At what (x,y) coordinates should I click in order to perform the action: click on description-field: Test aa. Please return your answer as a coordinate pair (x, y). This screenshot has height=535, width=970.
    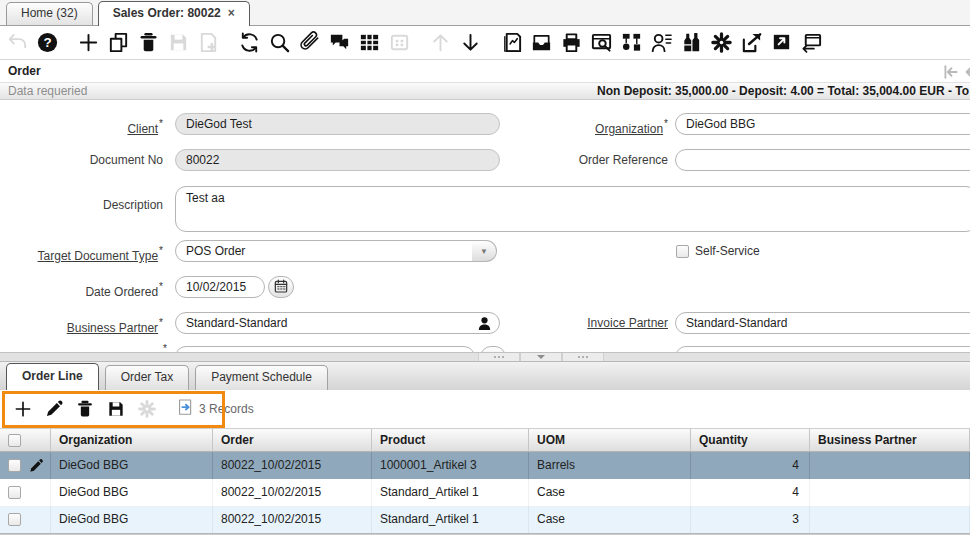
    Looking at the image, I should click on (572, 209).